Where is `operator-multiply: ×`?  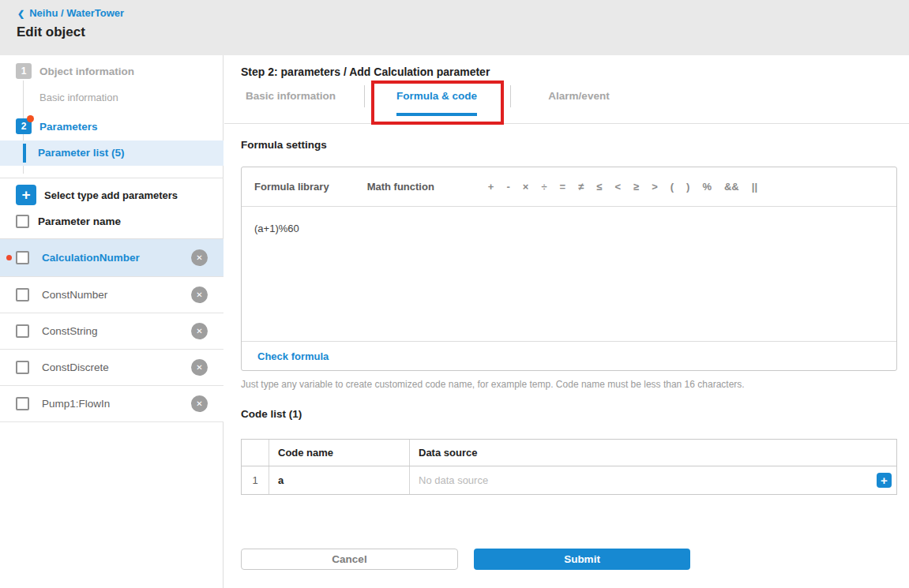 operator-multiply: × is located at coordinates (526, 186).